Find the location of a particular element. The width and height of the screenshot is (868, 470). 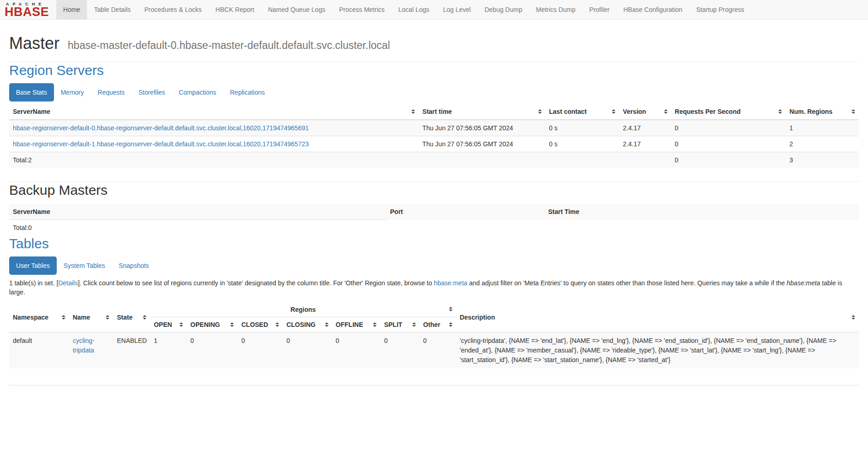

nav-item-hbck-report: HBCK Report is located at coordinates (235, 10).